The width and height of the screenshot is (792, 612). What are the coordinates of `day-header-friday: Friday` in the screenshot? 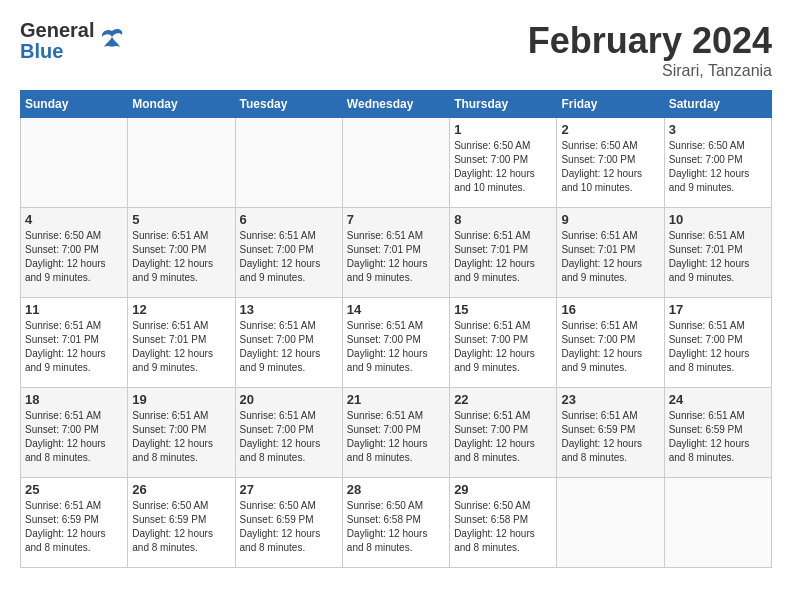 It's located at (610, 104).